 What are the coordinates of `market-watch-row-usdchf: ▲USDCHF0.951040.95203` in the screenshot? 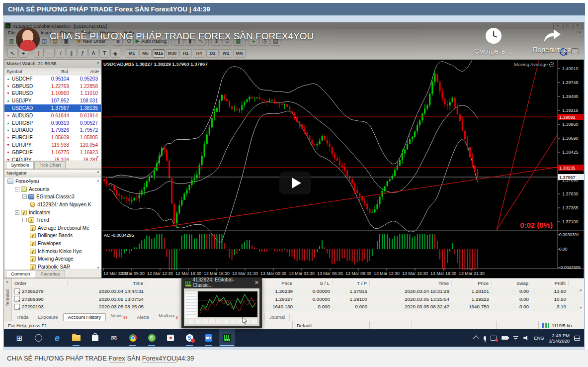 It's located at (53, 79).